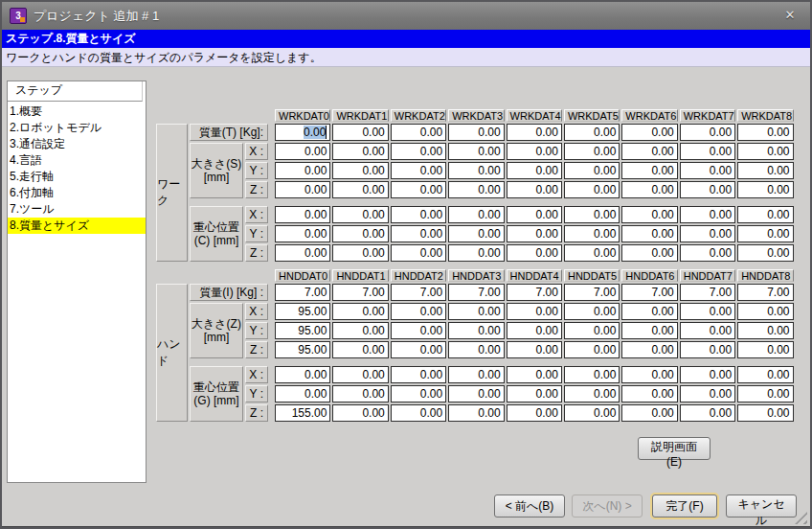 This screenshot has height=529, width=812. What do you see at coordinates (77, 194) in the screenshot?
I see `sidebar-item-additional-axis: 6.付加軸` at bounding box center [77, 194].